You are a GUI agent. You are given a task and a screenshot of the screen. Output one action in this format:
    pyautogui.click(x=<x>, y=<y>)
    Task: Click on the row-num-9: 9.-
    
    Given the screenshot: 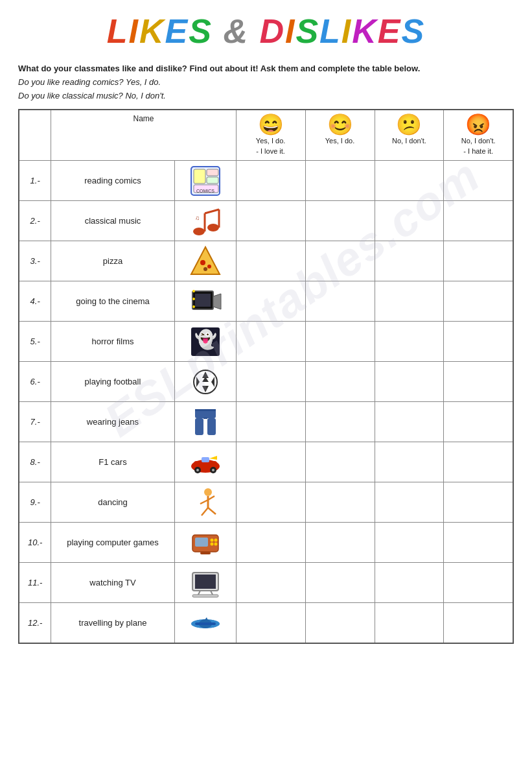 What is the action you would take?
    pyautogui.click(x=35, y=503)
    